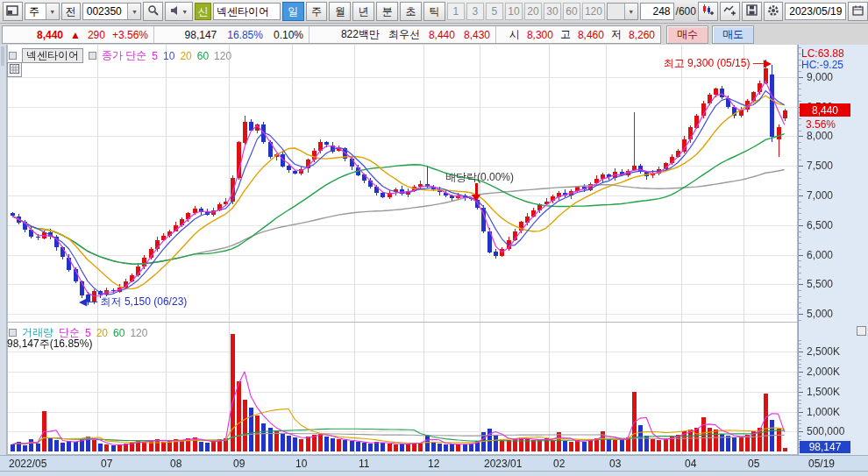 The height and width of the screenshot is (476, 868). What do you see at coordinates (623, 11) in the screenshot?
I see `empty-select: ▼` at bounding box center [623, 11].